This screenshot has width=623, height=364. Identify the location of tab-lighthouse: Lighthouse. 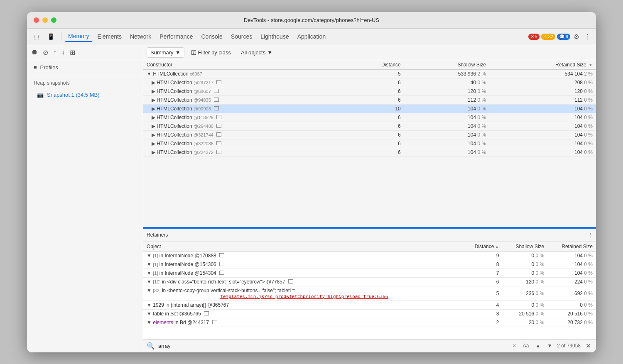
(275, 37).